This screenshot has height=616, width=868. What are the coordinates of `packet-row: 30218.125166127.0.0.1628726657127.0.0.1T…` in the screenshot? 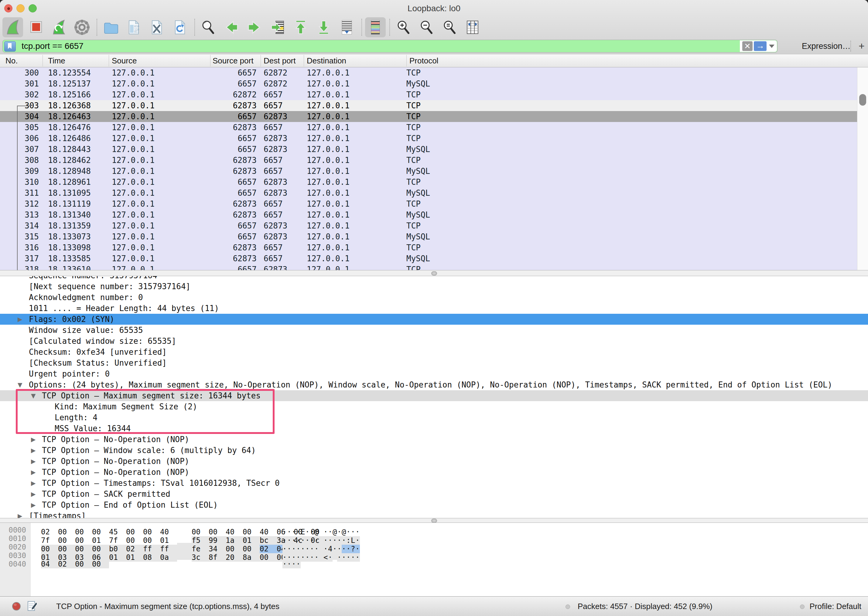 It's located at (434, 95).